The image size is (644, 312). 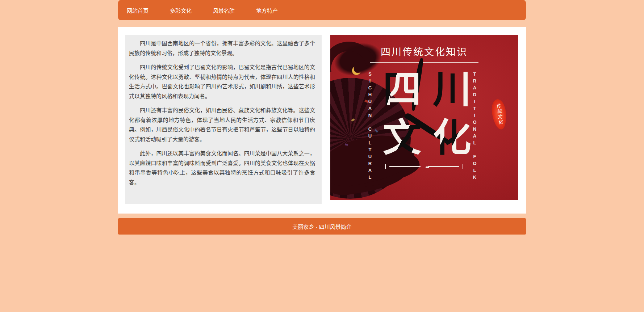 What do you see at coordinates (424, 166) in the screenshot?
I see `bottom-ornament` at bounding box center [424, 166].